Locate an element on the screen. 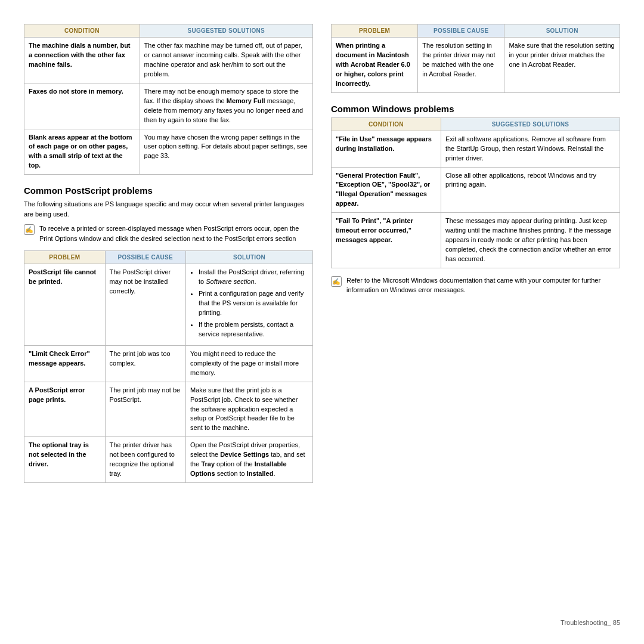 This screenshot has height=644, width=644. win-solution-3: These messages may appear during printin… is located at coordinates (530, 241).